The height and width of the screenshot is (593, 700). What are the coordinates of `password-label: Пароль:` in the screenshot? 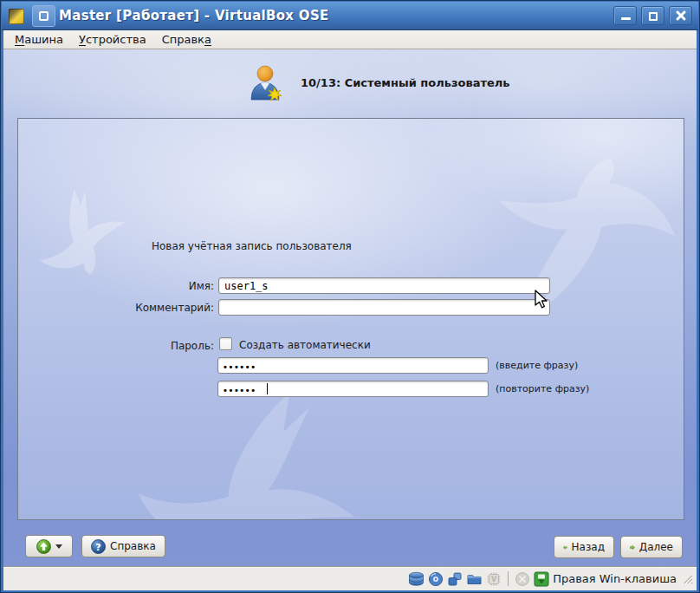 It's located at (149, 346).